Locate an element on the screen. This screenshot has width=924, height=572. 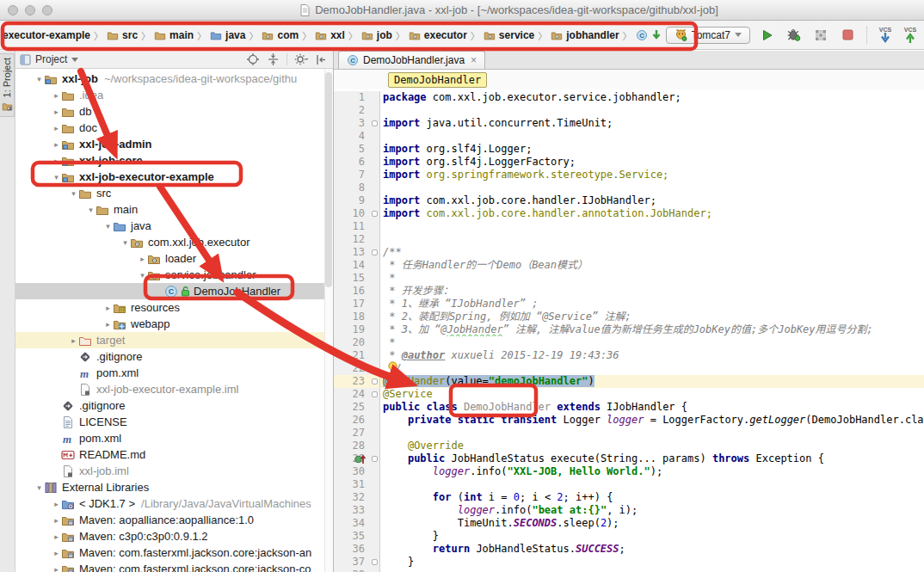
settings-gear-button is located at coordinates (301, 59).